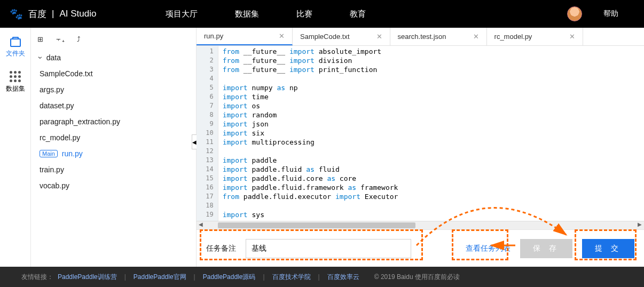  I want to click on submit-button: 提 交, so click(608, 249).